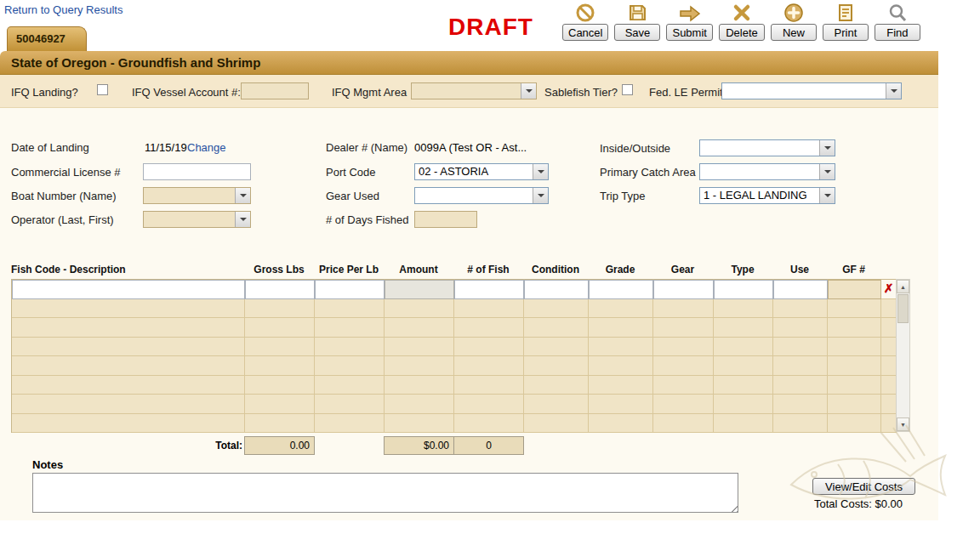 The height and width of the screenshot is (551, 980). Describe the element at coordinates (903, 309) in the screenshot. I see `scrollbar-thumb` at that location.